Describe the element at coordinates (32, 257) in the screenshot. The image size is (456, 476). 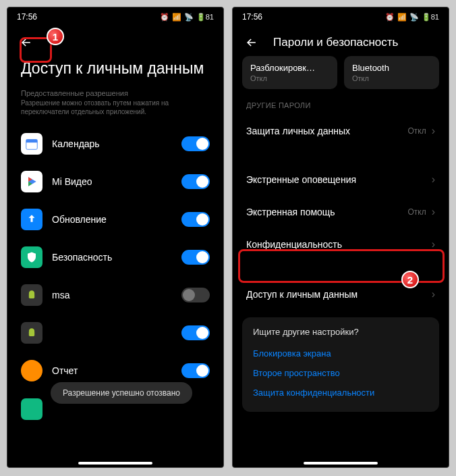
I see `shield-icon` at that location.